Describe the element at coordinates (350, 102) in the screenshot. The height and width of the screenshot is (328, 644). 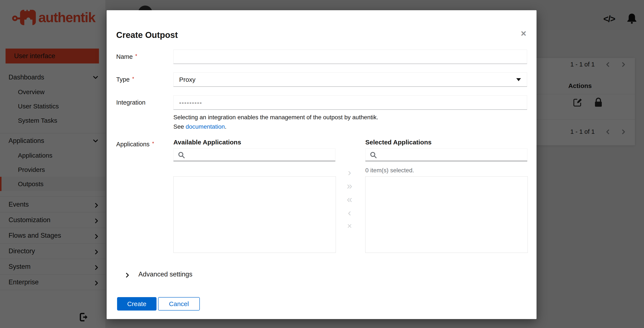
I see `integration-select: ---------` at that location.